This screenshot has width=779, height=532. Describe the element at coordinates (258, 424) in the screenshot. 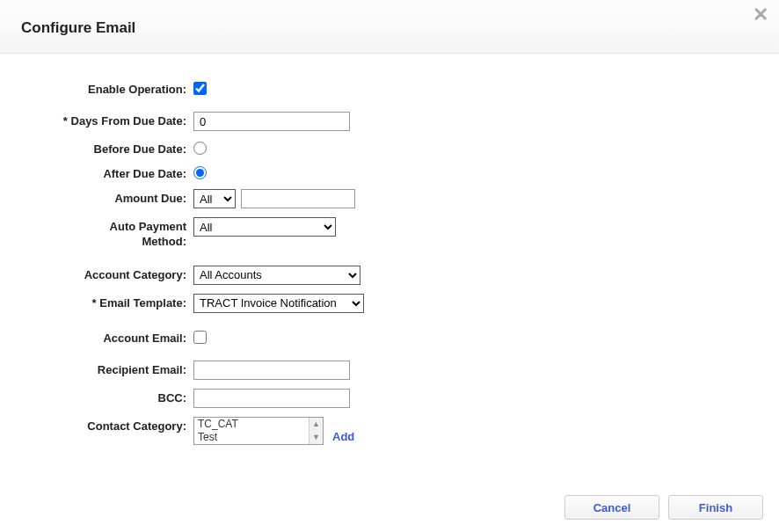

I see `list-item: TC_CAT` at that location.